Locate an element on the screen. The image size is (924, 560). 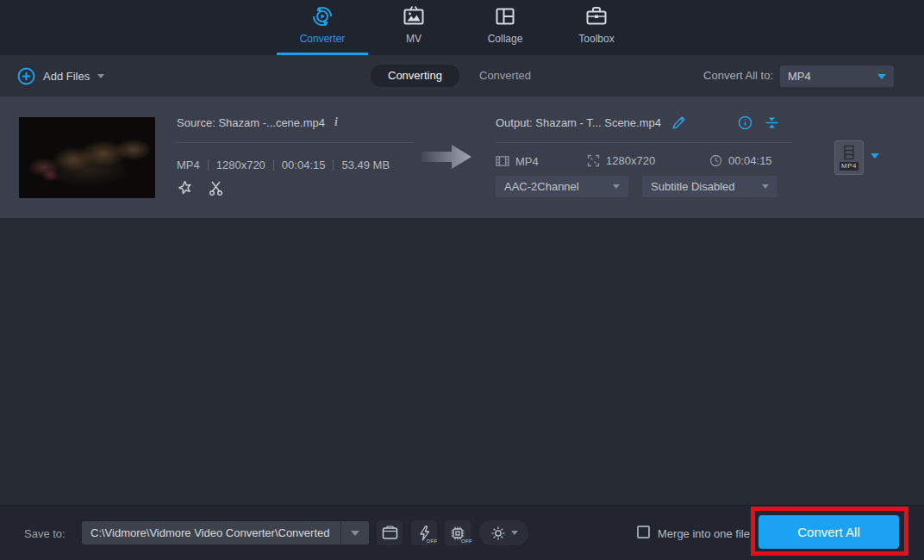
mv-icon is located at coordinates (414, 16).